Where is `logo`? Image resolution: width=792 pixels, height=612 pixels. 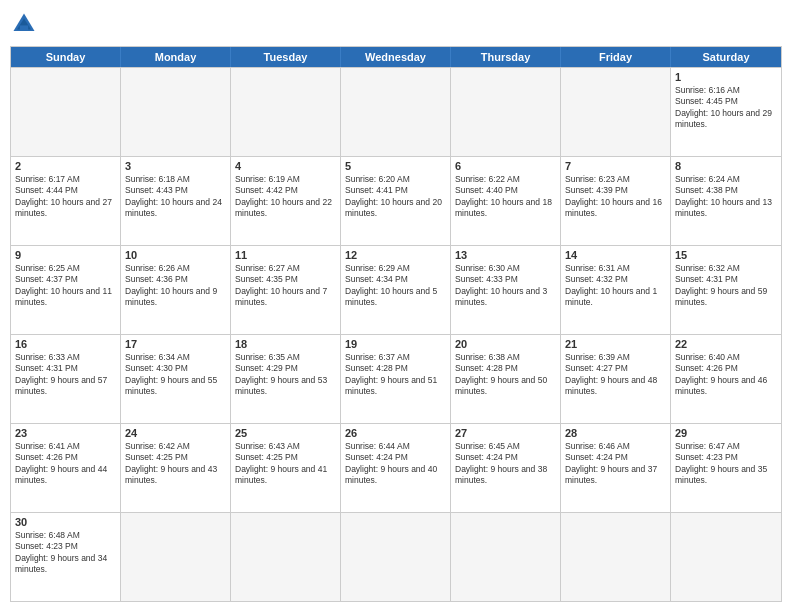
logo is located at coordinates (26, 24).